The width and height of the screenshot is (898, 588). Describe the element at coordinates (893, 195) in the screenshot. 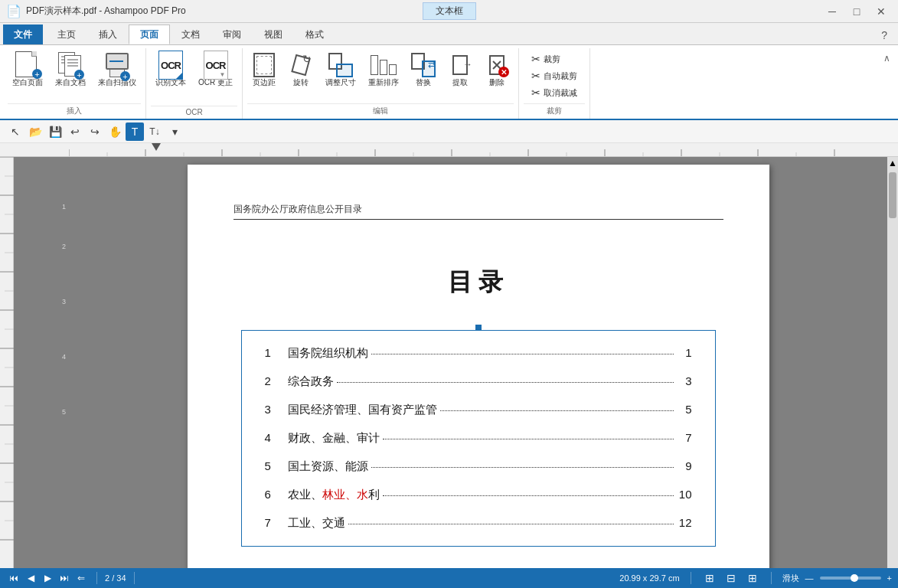

I see `scrollbar-thumb` at that location.